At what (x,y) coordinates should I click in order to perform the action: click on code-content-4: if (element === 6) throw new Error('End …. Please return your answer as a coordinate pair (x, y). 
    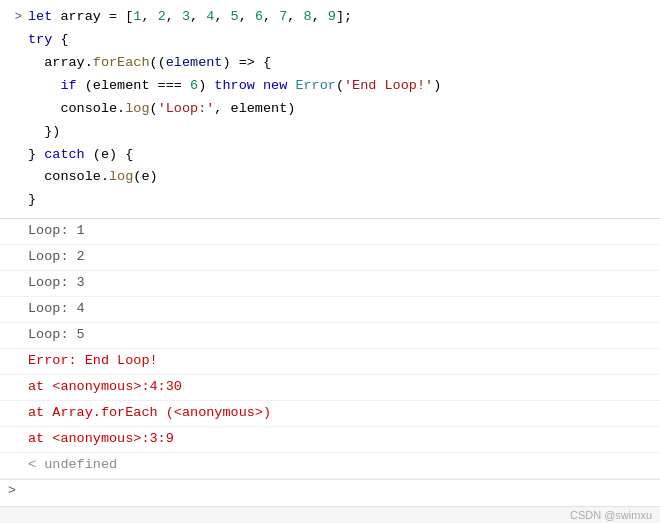
    Looking at the image, I should click on (340, 86).